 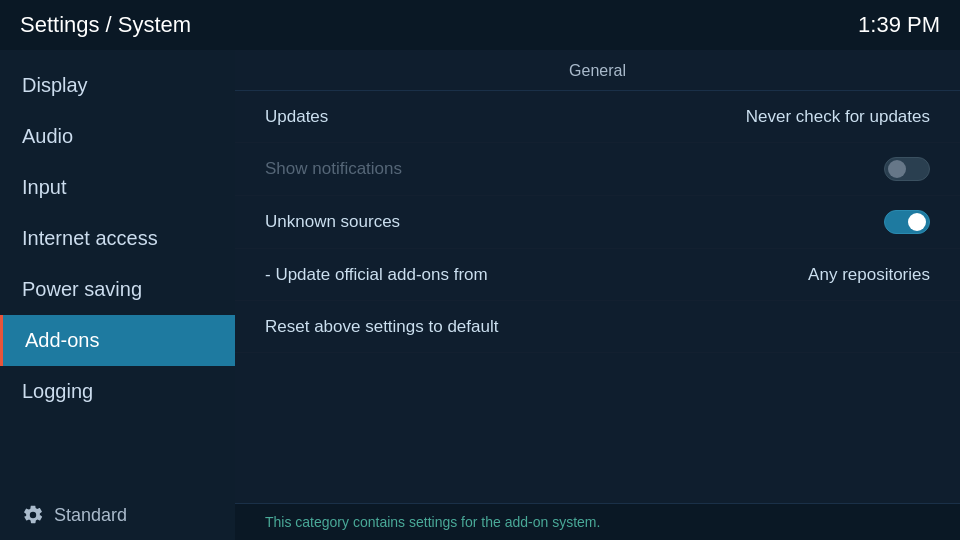 I want to click on sidebar-item-input: Input, so click(x=118, y=188).